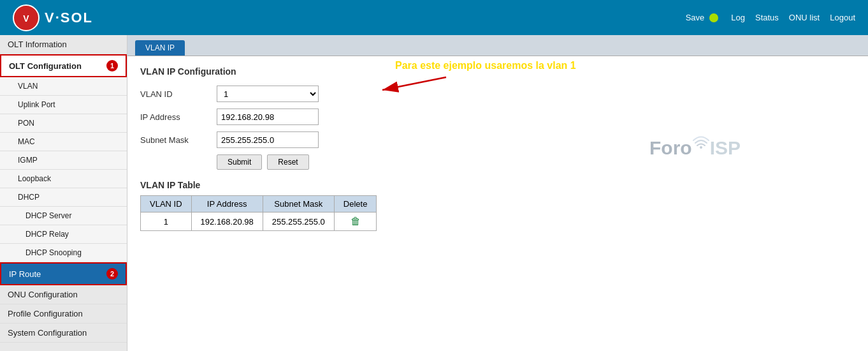  What do you see at coordinates (695, 148) in the screenshot?
I see `foroisp-watermark: Foro ISP` at bounding box center [695, 148].